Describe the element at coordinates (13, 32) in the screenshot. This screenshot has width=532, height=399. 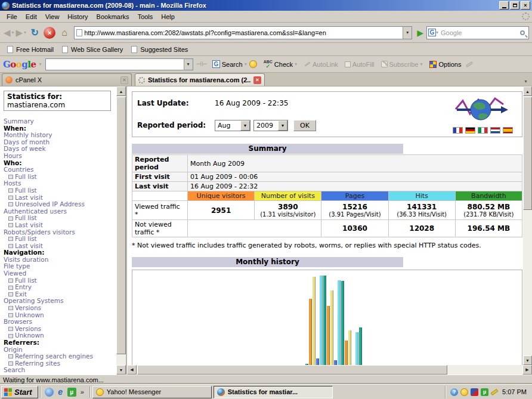
I see `back-dropdown: ▾` at that location.